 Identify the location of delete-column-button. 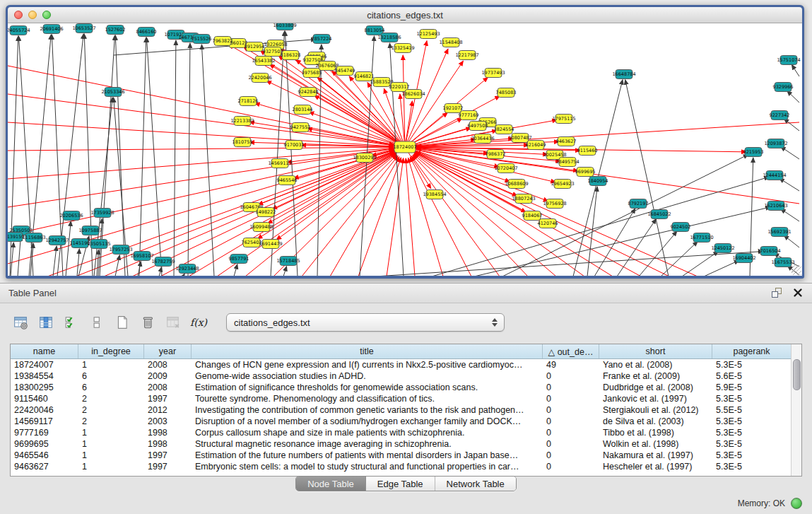
(148, 322).